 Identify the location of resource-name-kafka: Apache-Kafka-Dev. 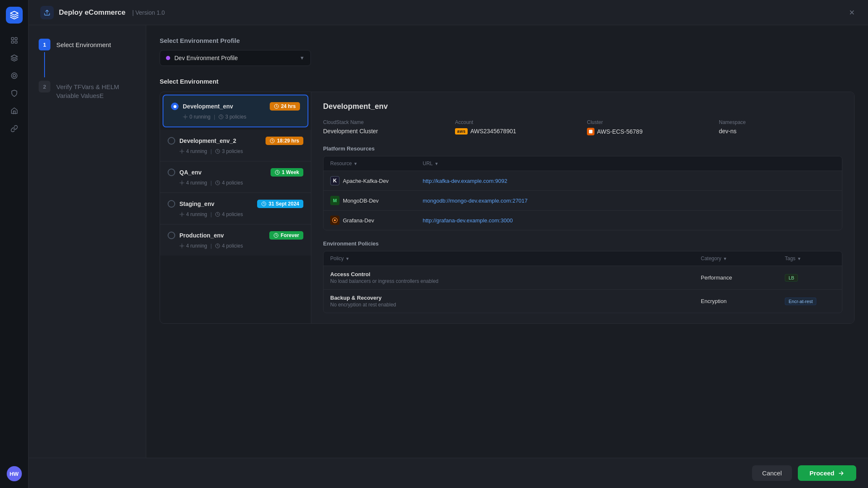
(366, 181).